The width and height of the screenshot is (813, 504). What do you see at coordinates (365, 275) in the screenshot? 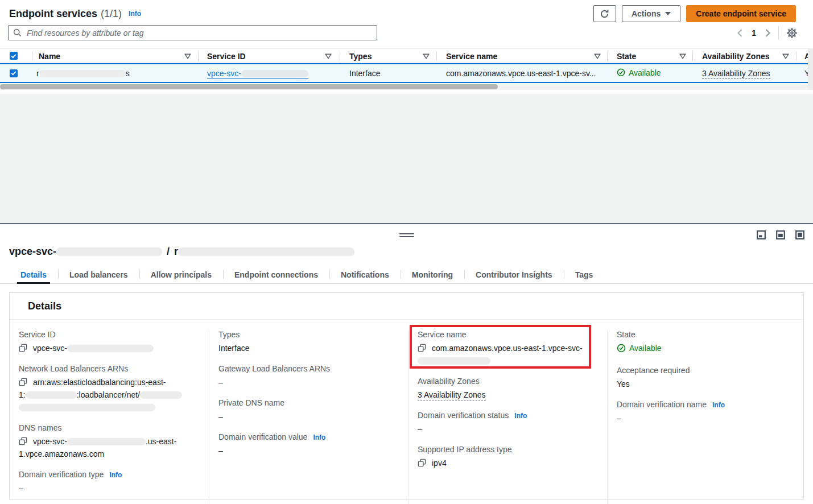
I see `tab-label: Notifications` at bounding box center [365, 275].